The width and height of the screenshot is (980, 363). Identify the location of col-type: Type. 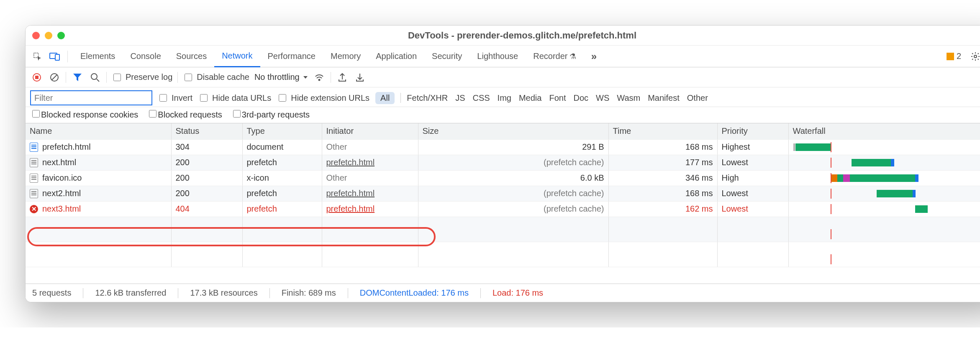
(282, 131).